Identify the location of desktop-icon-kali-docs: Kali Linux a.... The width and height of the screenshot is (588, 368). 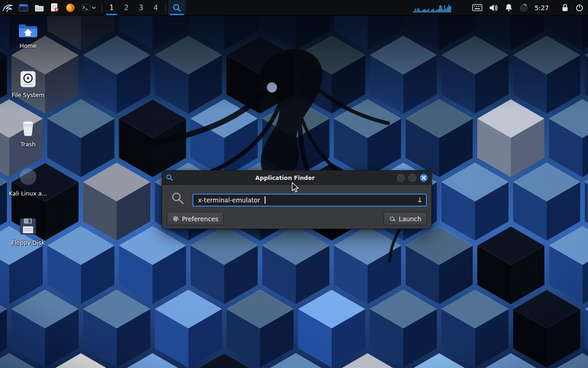
(28, 186).